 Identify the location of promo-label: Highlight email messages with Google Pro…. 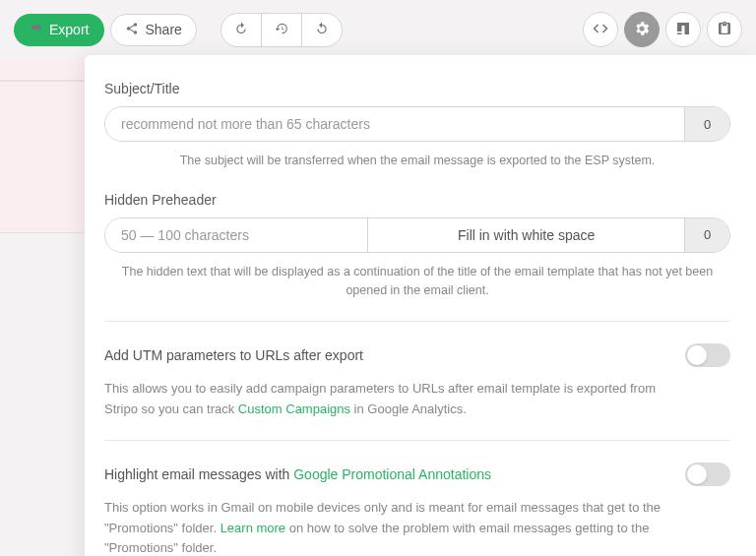
(297, 474).